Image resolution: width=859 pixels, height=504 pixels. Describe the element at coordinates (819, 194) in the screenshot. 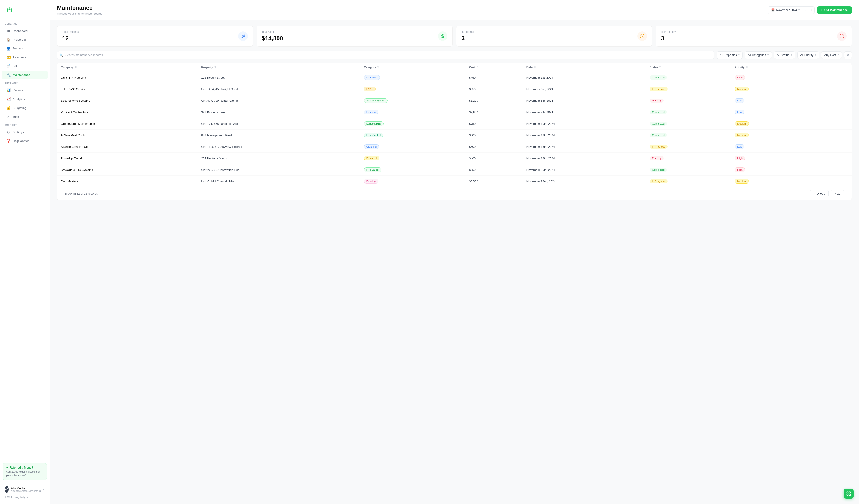

I see `prev-button: Previous` at that location.